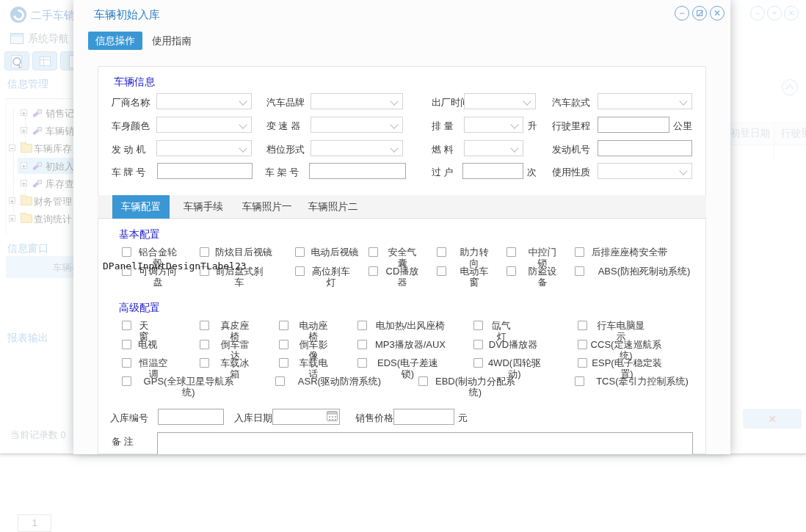  I want to click on field-mileage-input, so click(633, 125).